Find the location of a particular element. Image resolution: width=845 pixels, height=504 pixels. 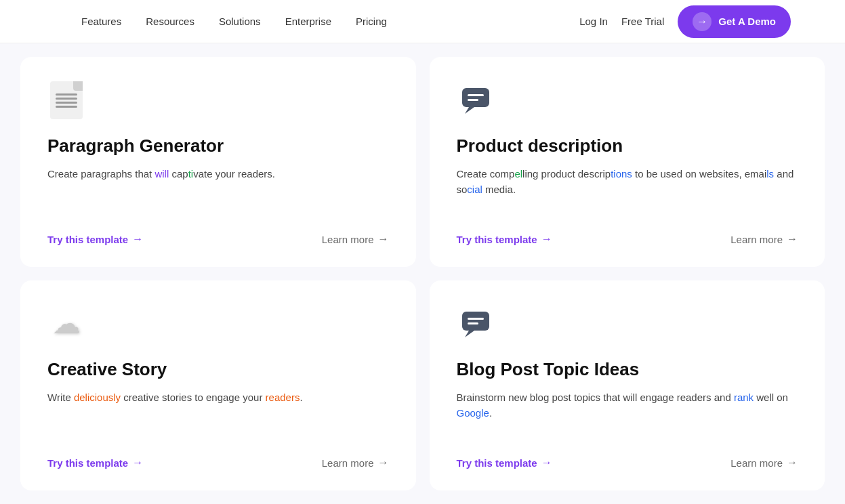

creative-story-try-label: Try this template is located at coordinates (88, 463).